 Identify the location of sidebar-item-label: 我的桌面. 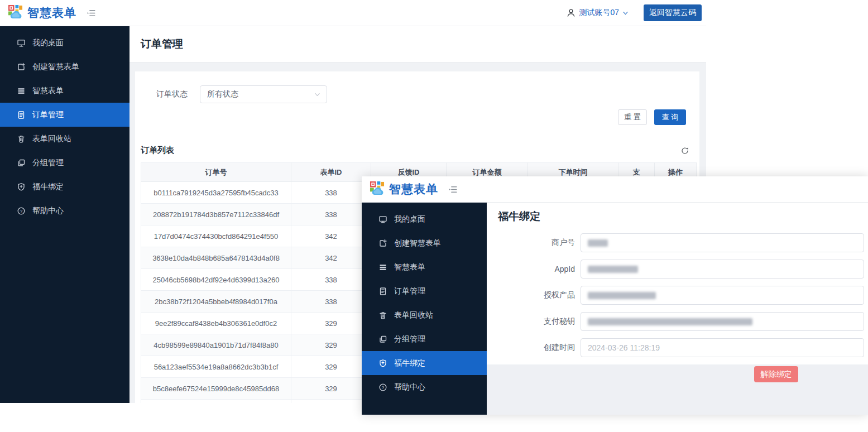
(410, 219).